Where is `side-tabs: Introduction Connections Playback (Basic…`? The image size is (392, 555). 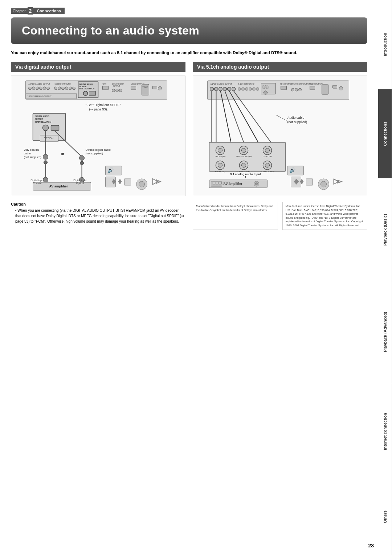
side-tabs: Introduction Connections Playback (Basic… is located at coordinates (385, 278).